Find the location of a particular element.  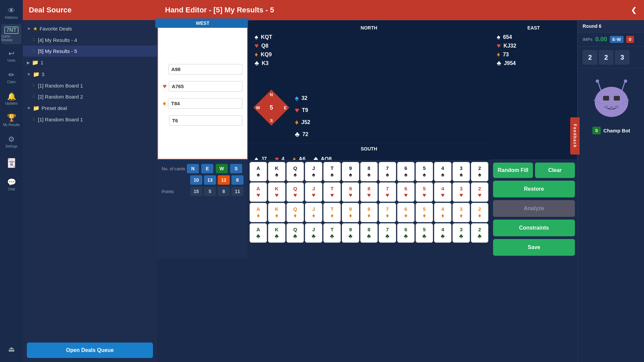

card-8-diamond: 8♦ is located at coordinates (369, 213).